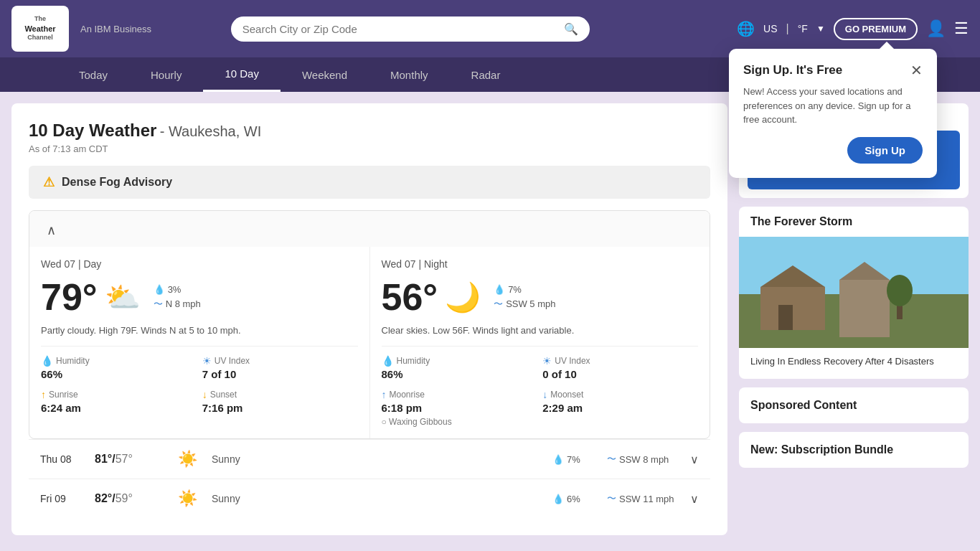 Image resolution: width=980 pixels, height=551 pixels. Describe the element at coordinates (166, 75) in the screenshot. I see `nav-hourly: Hourly` at that location.